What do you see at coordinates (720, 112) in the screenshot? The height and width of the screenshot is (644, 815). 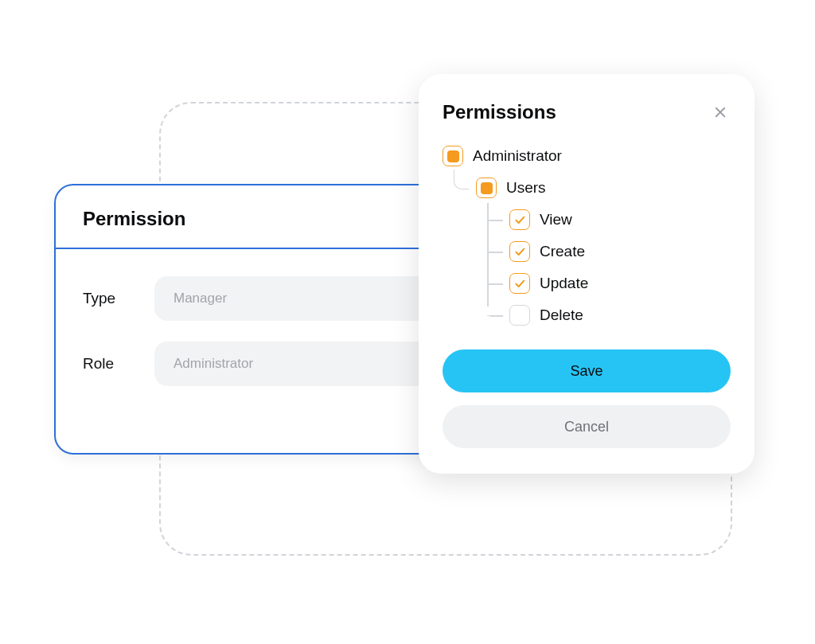 I see `close-button` at bounding box center [720, 112].